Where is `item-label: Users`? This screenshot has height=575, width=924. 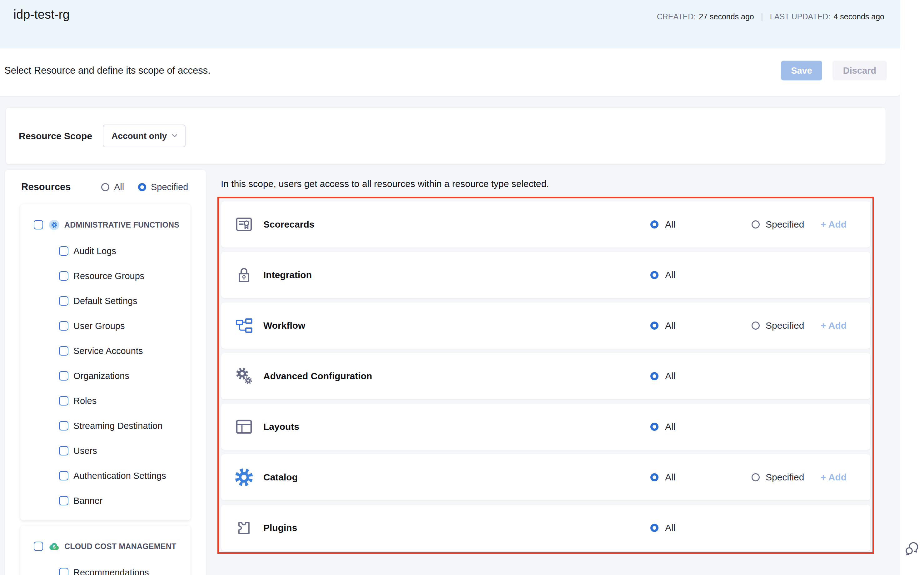
item-label: Users is located at coordinates (85, 451).